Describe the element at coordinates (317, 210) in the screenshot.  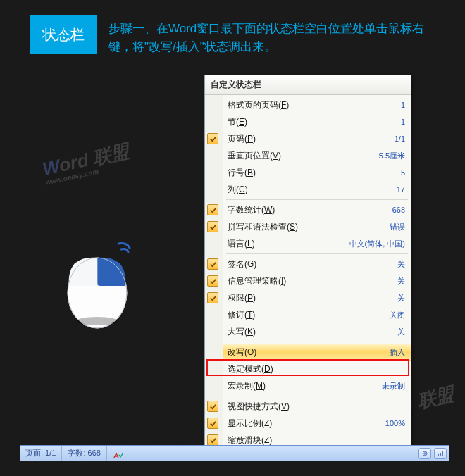
I see `menu-item-字数统计: 字数统计(W)668` at that location.